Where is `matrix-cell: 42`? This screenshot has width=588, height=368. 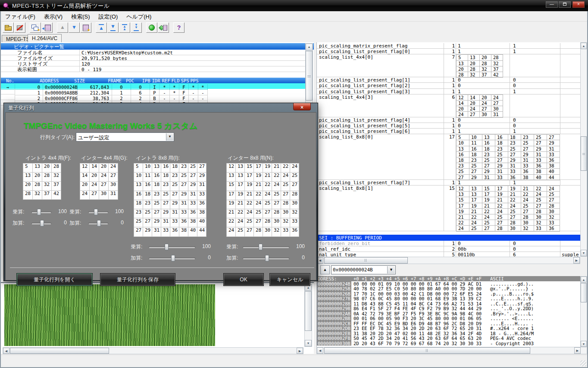 matrix-cell: 42 is located at coordinates (56, 195).